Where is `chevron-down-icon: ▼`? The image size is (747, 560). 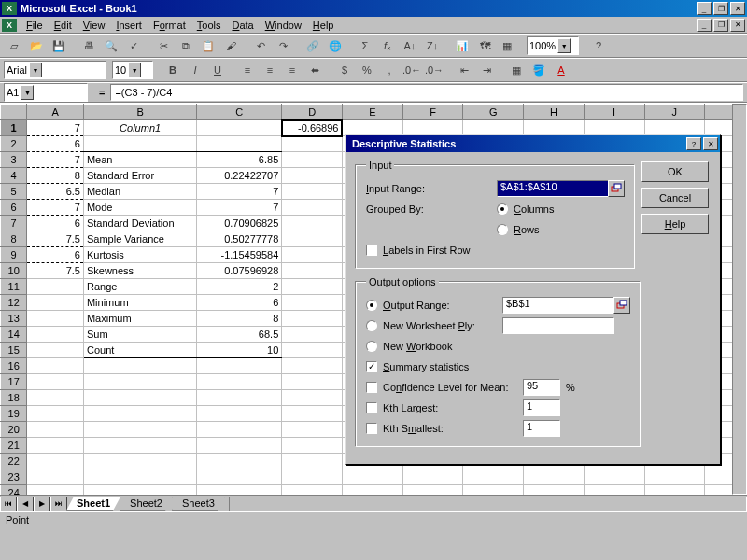 chevron-down-icon: ▼ is located at coordinates (35, 70).